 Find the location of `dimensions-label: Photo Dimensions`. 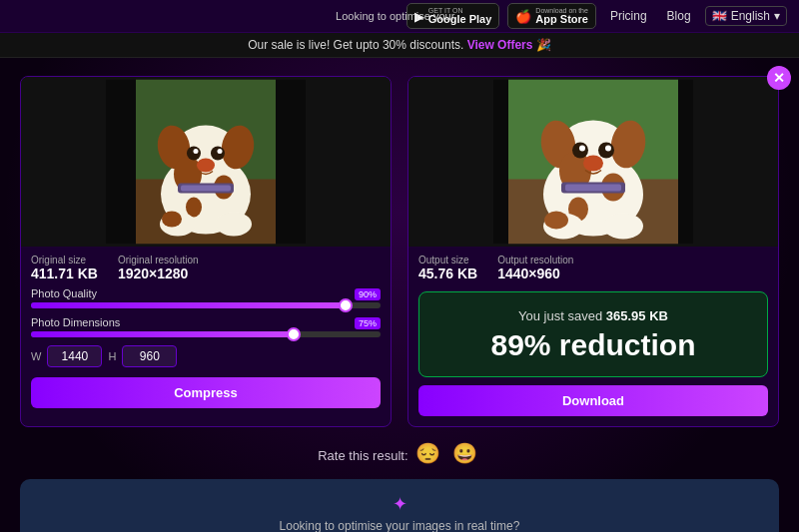

dimensions-label: Photo Dimensions is located at coordinates (206, 322).